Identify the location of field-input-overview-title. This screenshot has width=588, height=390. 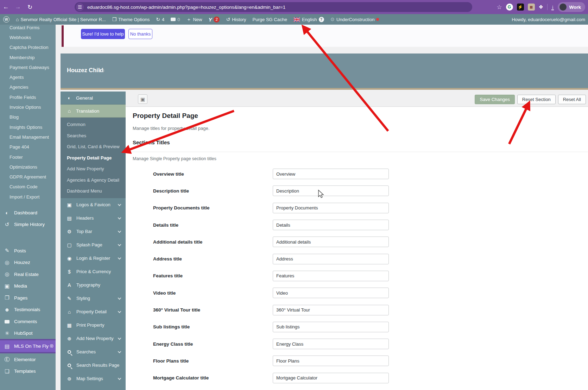
(331, 174).